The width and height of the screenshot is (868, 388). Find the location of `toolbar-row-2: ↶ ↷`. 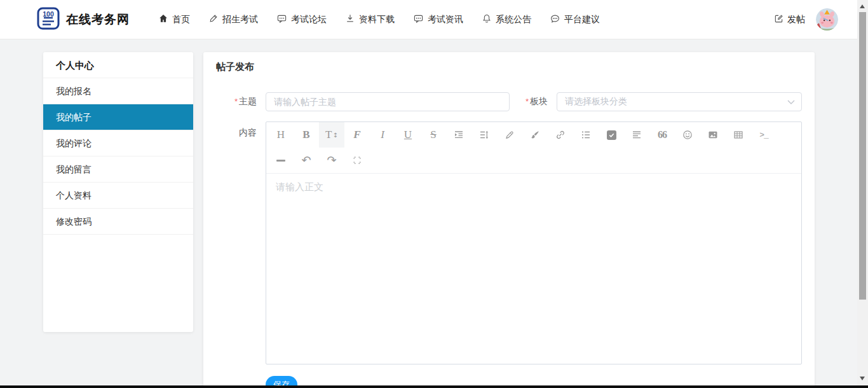

toolbar-row-2: ↶ ↷ is located at coordinates (534, 160).